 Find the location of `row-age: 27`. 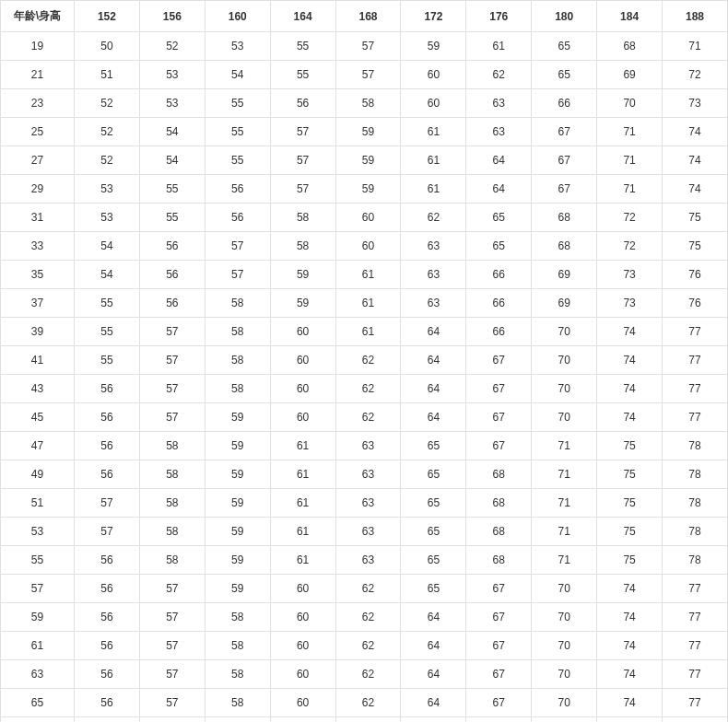

row-age: 27 is located at coordinates (38, 160).